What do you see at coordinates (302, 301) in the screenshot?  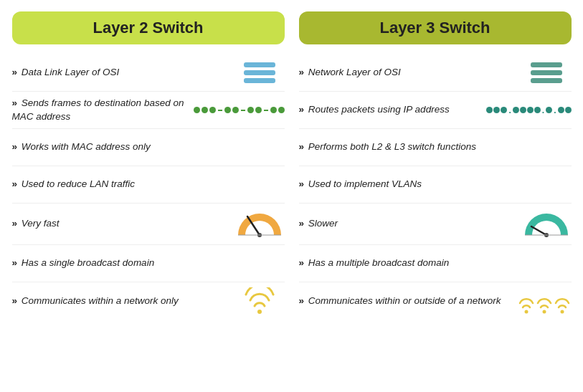 I see `l3-communicate-prefix: »` at bounding box center [302, 301].